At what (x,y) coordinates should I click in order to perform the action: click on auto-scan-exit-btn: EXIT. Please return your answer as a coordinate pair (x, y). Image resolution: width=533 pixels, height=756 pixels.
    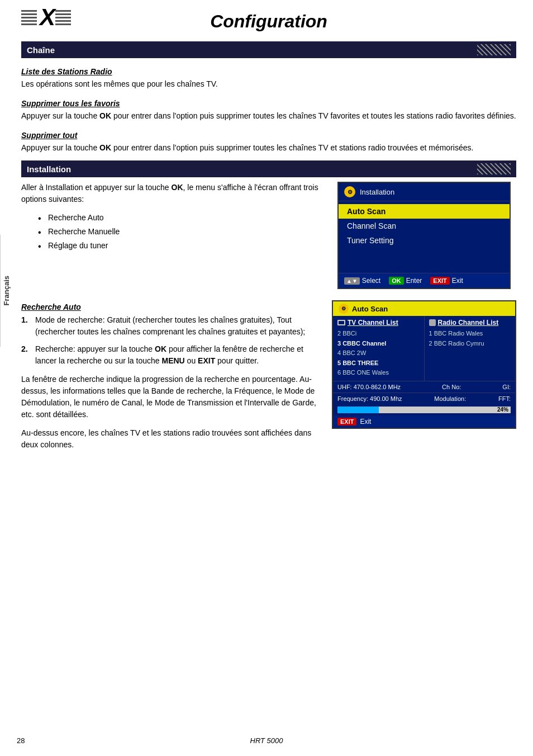
    Looking at the image, I should click on (347, 422).